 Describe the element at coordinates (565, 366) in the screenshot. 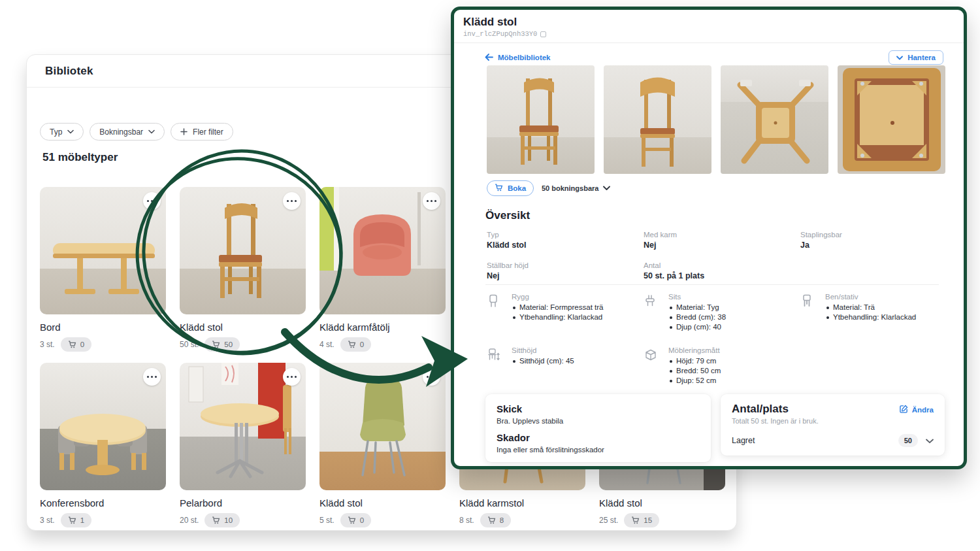

I see `spec-sitthojd: Sitthöjd Sitthöjd (cm): 45` at that location.